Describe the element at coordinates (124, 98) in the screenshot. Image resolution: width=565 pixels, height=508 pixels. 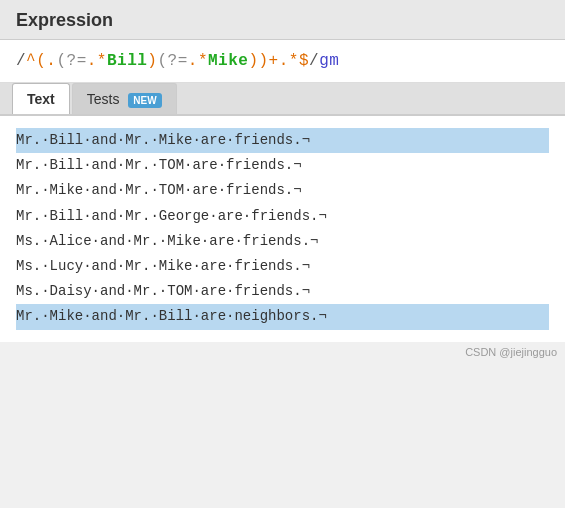
I see `tab-tests: Tests NEW` at that location.